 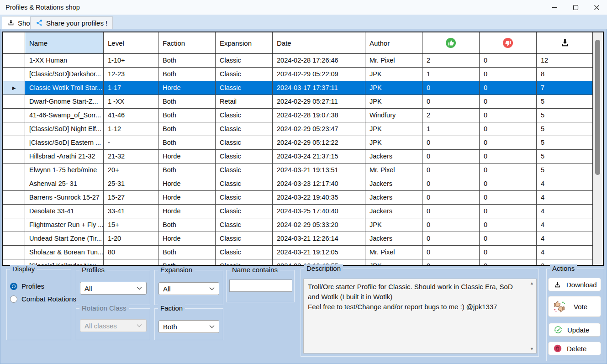 What do you see at coordinates (131, 88) in the screenshot?
I see `cell-level: 1-17` at bounding box center [131, 88].